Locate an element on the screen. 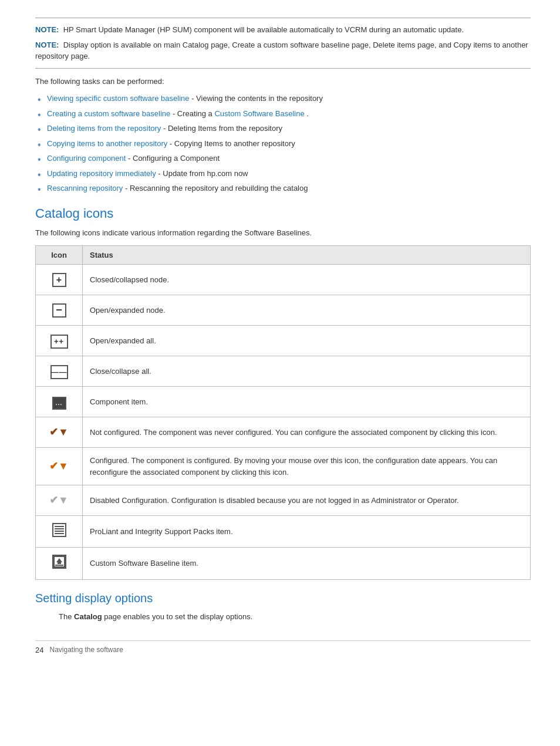 The image size is (560, 746). status-cell-10: Custom Software Baseline item. is located at coordinates (306, 563).